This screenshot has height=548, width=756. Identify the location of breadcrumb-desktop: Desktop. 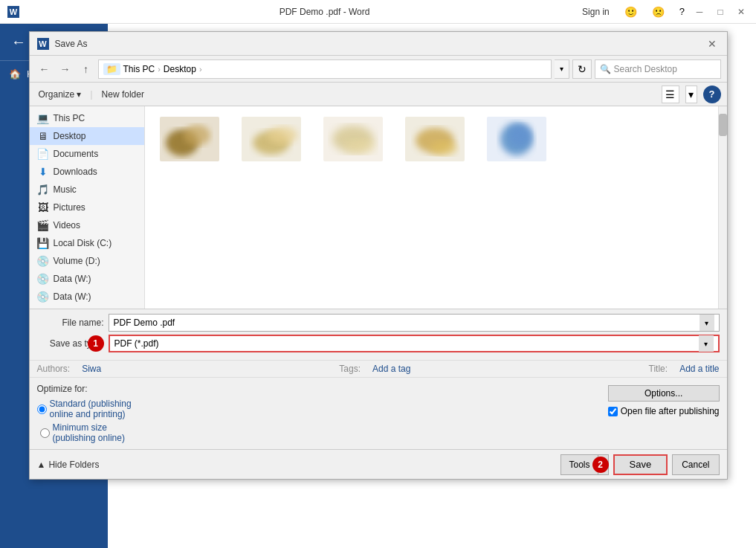
(180, 69).